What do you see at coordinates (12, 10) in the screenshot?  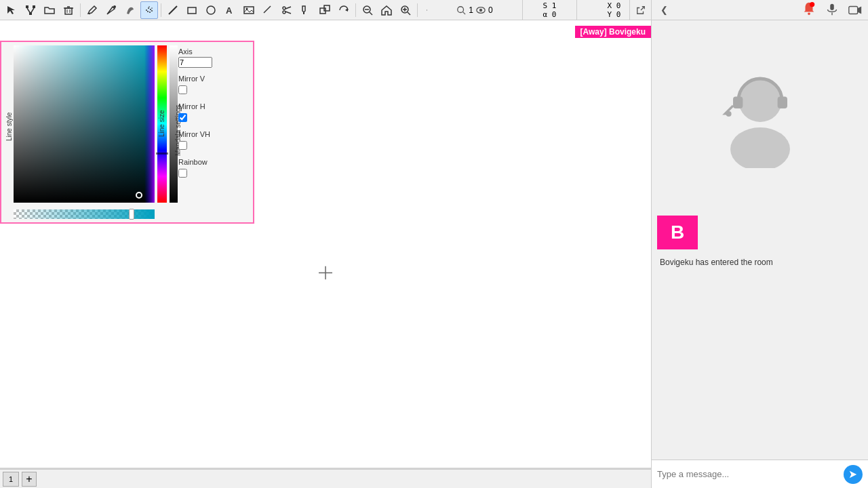 I see `select-tool` at bounding box center [12, 10].